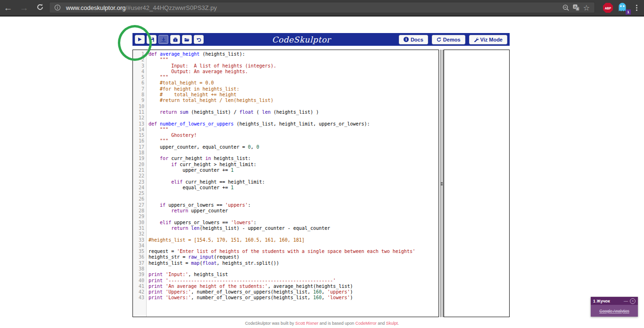 This screenshot has width=644, height=328. I want to click on code-line: 27 if uppers_or_lowers == 'uppers':, so click(286, 205).